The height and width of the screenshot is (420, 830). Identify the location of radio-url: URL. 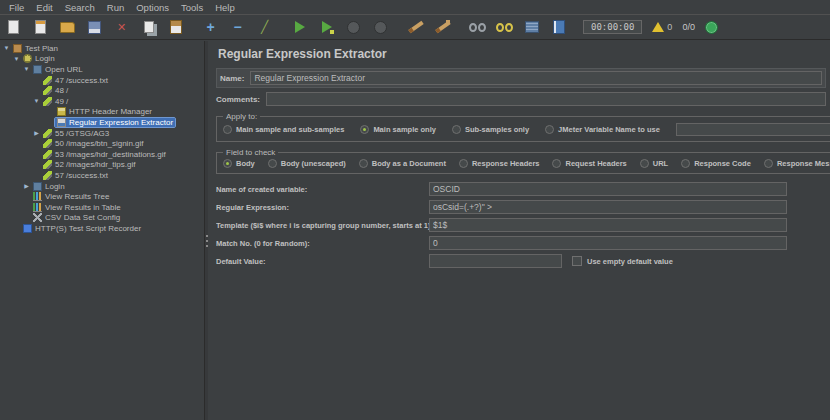
(654, 164).